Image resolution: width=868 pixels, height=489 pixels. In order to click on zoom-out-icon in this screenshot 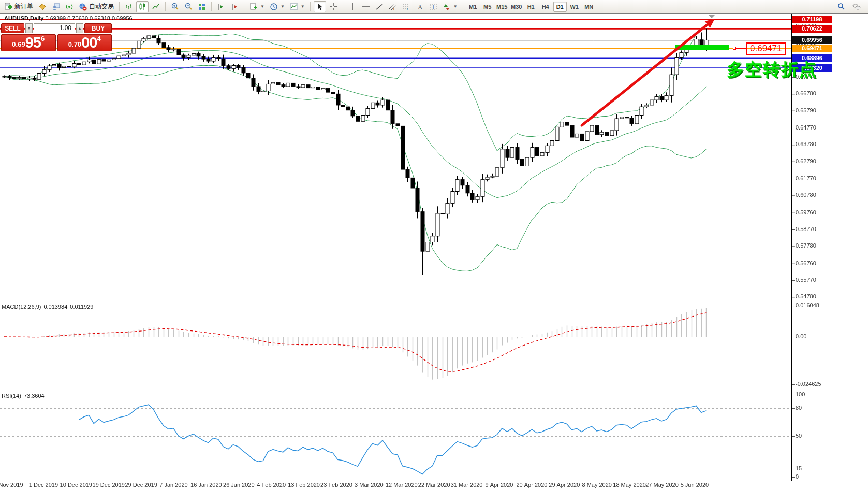, I will do `click(188, 7)`.